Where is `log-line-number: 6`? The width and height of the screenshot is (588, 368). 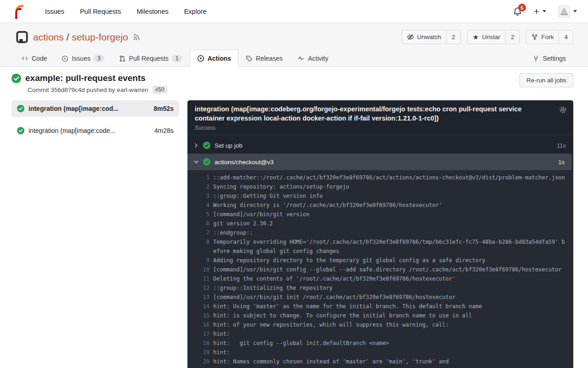
log-line-number: 6 is located at coordinates (198, 224).